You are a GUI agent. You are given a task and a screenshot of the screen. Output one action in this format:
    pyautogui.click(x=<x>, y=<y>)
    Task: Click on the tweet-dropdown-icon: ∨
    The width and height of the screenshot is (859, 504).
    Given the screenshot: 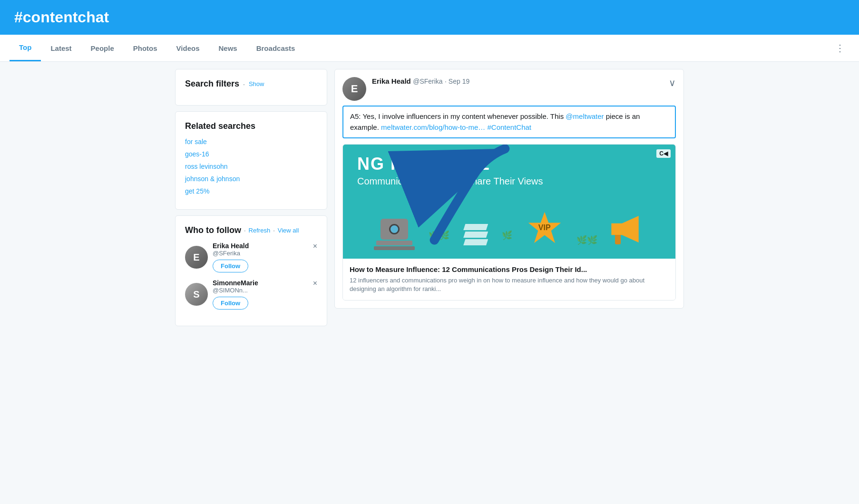 What is the action you would take?
    pyautogui.click(x=673, y=83)
    